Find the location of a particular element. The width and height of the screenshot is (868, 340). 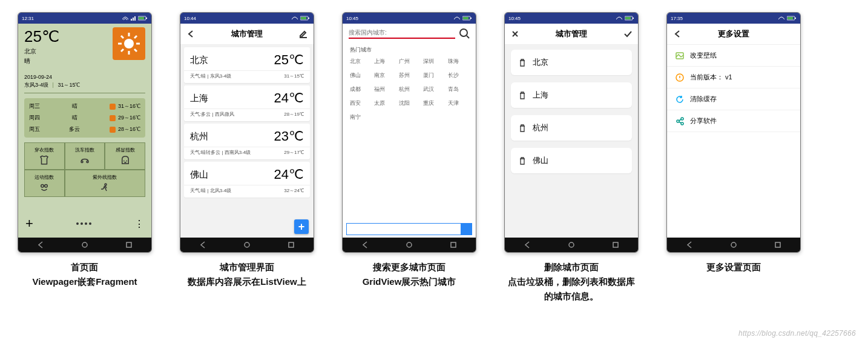

settings-item: 清除缓存 is located at coordinates (734, 99).